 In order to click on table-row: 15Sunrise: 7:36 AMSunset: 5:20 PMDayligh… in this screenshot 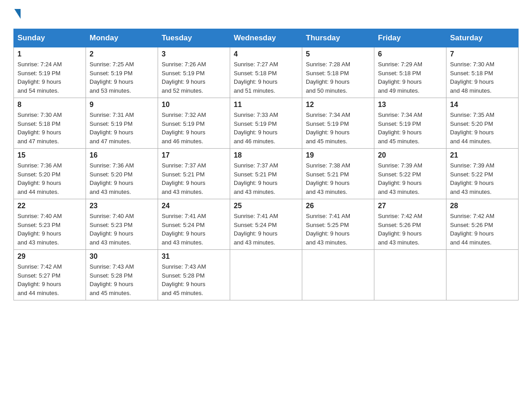, I will do `click(50, 174)`.